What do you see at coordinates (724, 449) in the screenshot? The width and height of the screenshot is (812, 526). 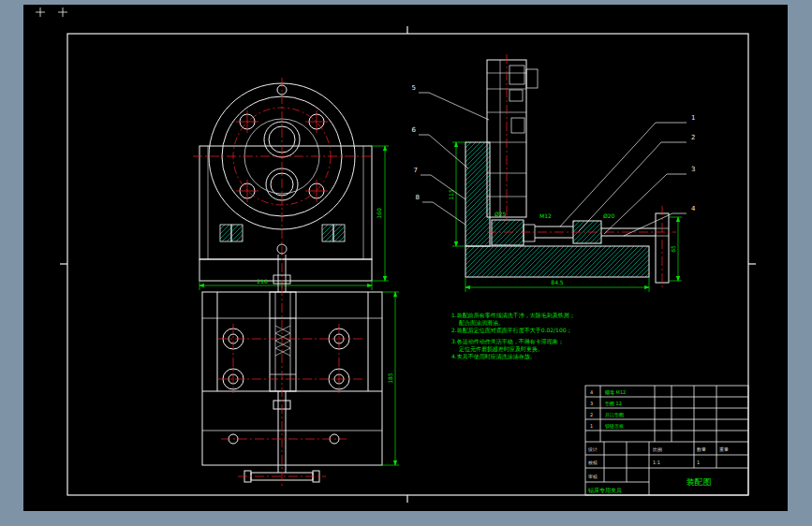 I see `cell-weight-label: 重量` at bounding box center [724, 449].